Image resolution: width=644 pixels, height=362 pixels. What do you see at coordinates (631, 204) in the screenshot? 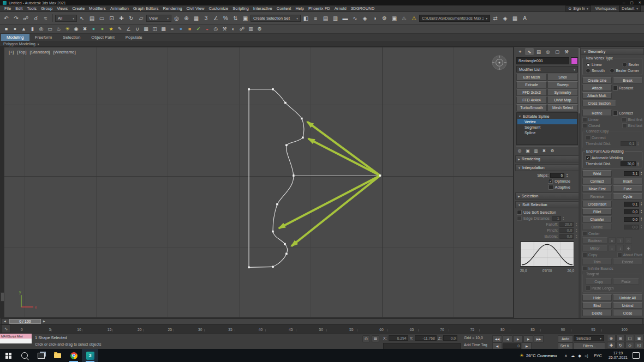
I see `cross-insert-spinner: 0,1` at bounding box center [631, 204].